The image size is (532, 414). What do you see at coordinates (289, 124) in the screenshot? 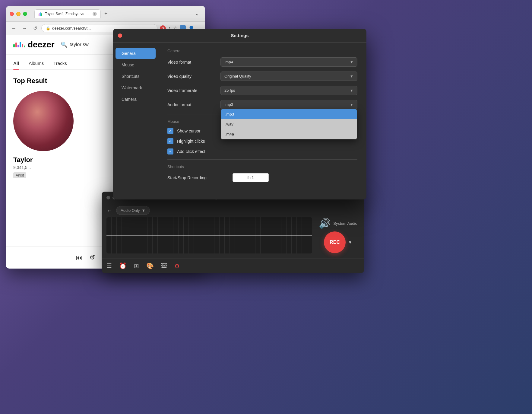
I see `audio-format-dropdown-menu: .mp3 .wav .m4a` at bounding box center [289, 124].